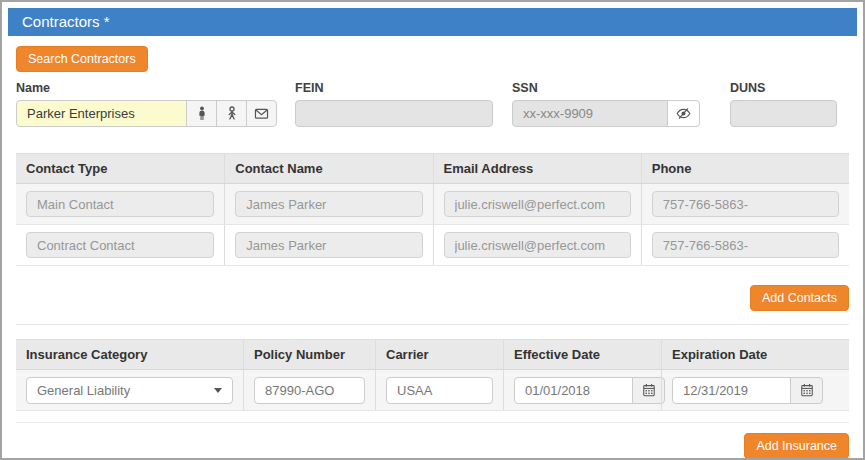 The height and width of the screenshot is (460, 865). I want to click on insurance-category-select: General Liability, so click(130, 390).